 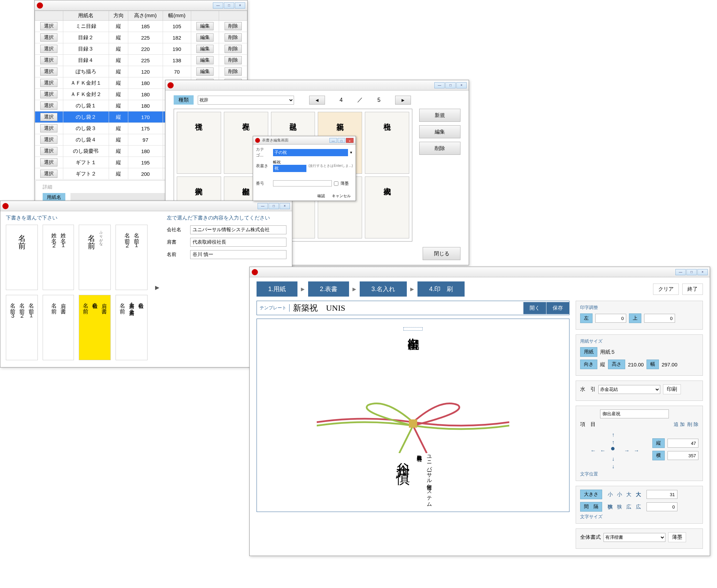 What do you see at coordinates (638, 506) in the screenshot?
I see `space-opt-wide2: 広` at bounding box center [638, 506].